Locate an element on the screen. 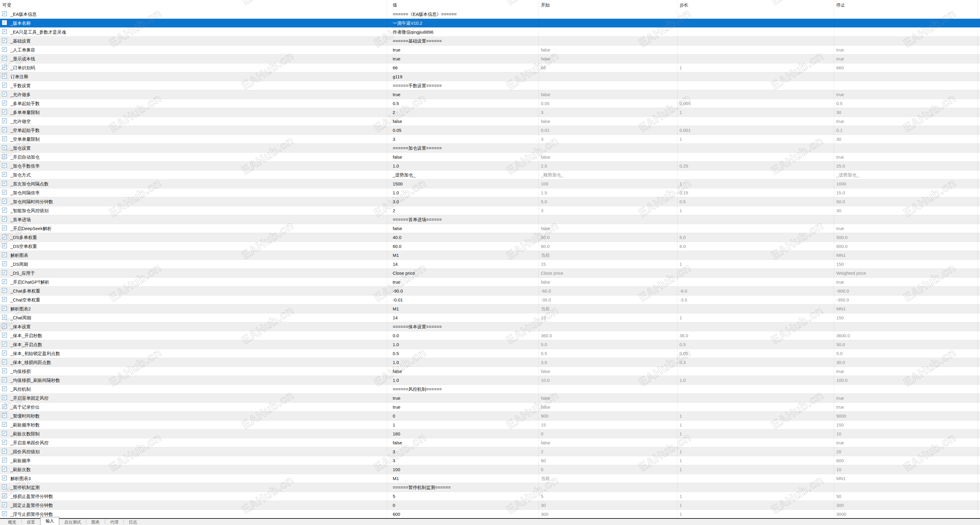  param-value-cell: 3 is located at coordinates (394, 452).